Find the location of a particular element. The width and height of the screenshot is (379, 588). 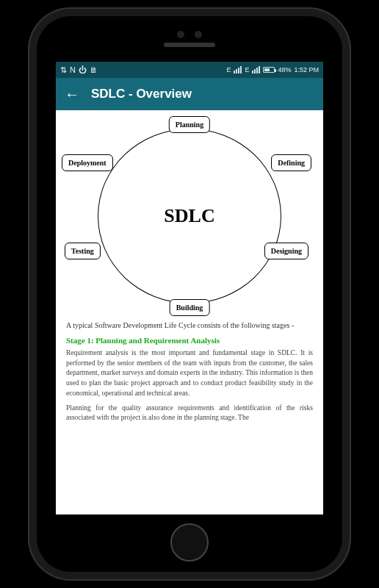

node-testing: Testing is located at coordinates (82, 251).